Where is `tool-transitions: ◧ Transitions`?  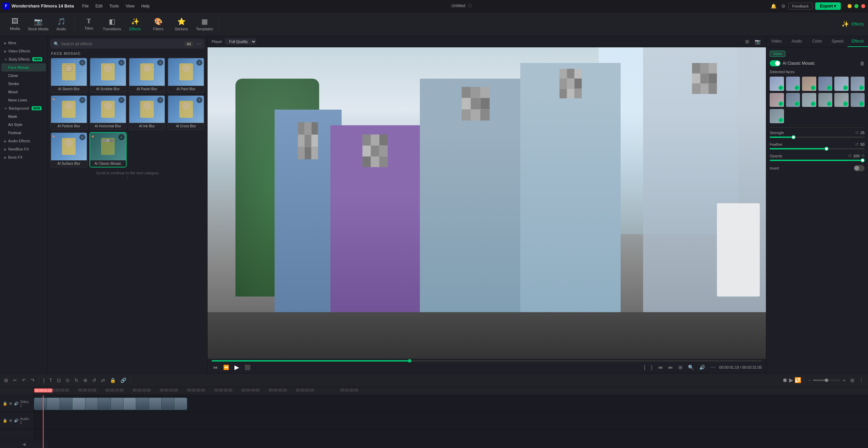 tool-transitions: ◧ Transitions is located at coordinates (112, 24).